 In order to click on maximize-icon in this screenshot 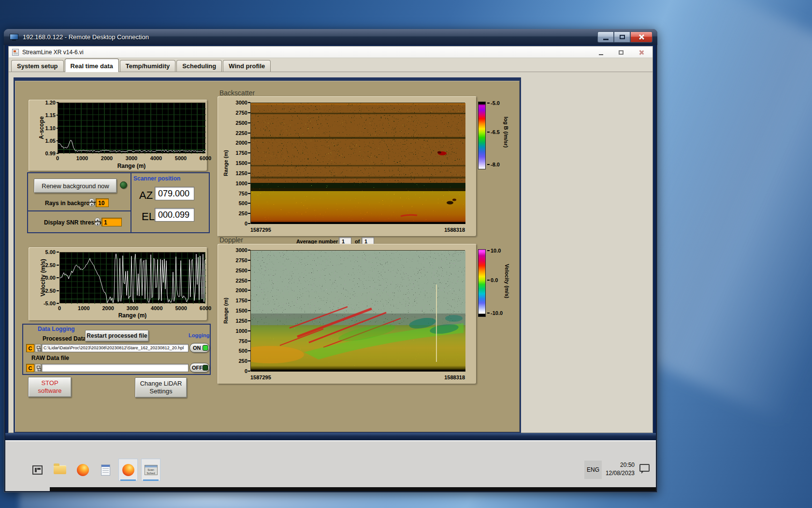, I will do `click(623, 37)`.